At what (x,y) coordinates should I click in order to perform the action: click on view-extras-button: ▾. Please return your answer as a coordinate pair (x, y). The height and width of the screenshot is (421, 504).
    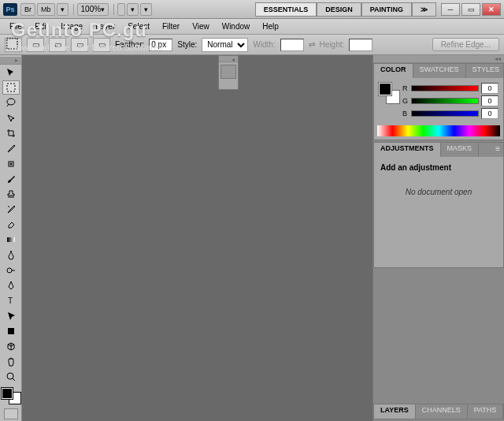
    Looking at the image, I should click on (63, 9).